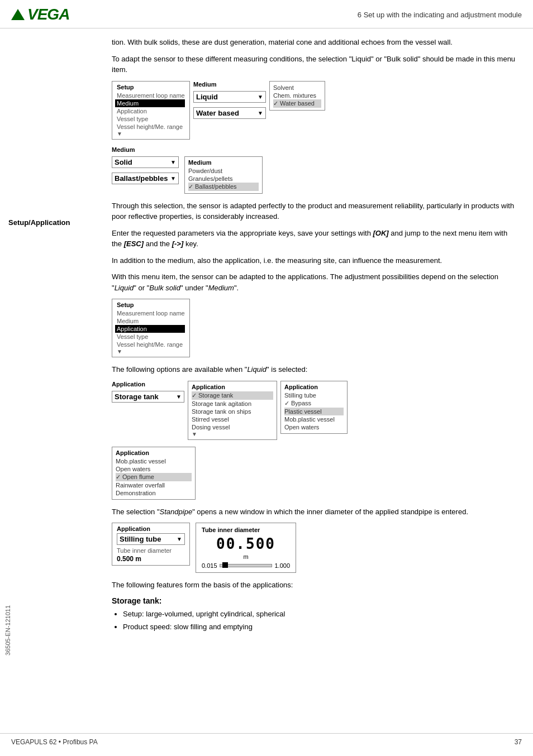  I want to click on solid-diagram-row: Medium Solid ▼ Ballast/pebbles ▼ Medium …, so click(315, 170).